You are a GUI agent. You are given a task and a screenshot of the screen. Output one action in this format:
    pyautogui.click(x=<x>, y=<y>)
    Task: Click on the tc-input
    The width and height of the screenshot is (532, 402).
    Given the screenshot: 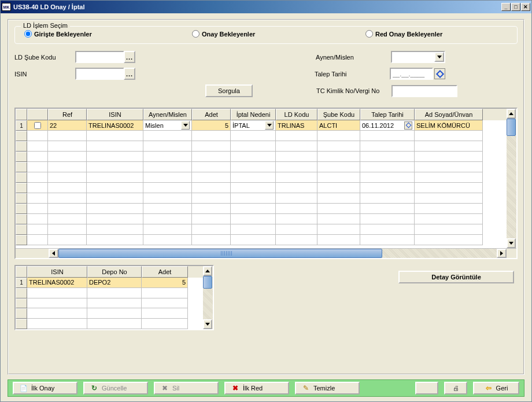 What is the action you would take?
    pyautogui.click(x=424, y=91)
    